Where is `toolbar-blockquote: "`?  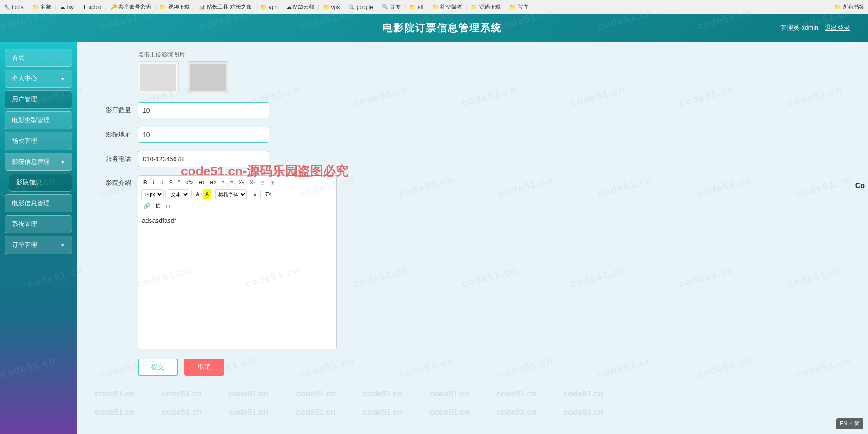
toolbar-blockquote: " is located at coordinates (179, 183).